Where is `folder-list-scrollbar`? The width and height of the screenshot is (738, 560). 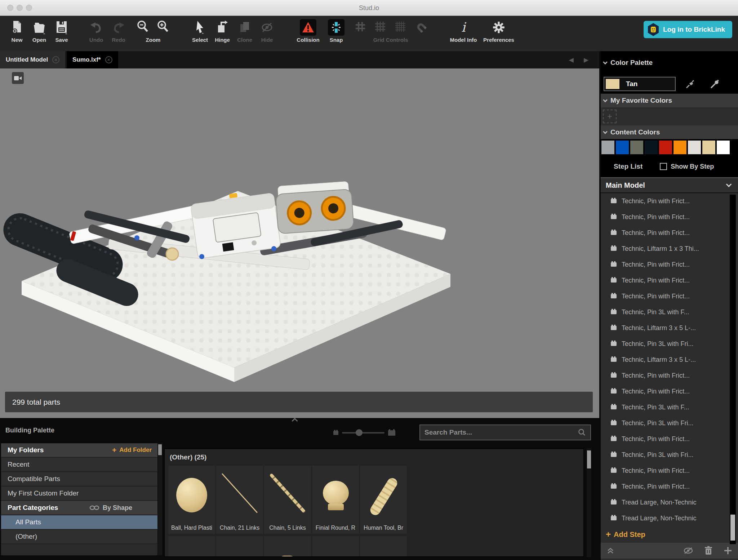 folder-list-scrollbar is located at coordinates (160, 499).